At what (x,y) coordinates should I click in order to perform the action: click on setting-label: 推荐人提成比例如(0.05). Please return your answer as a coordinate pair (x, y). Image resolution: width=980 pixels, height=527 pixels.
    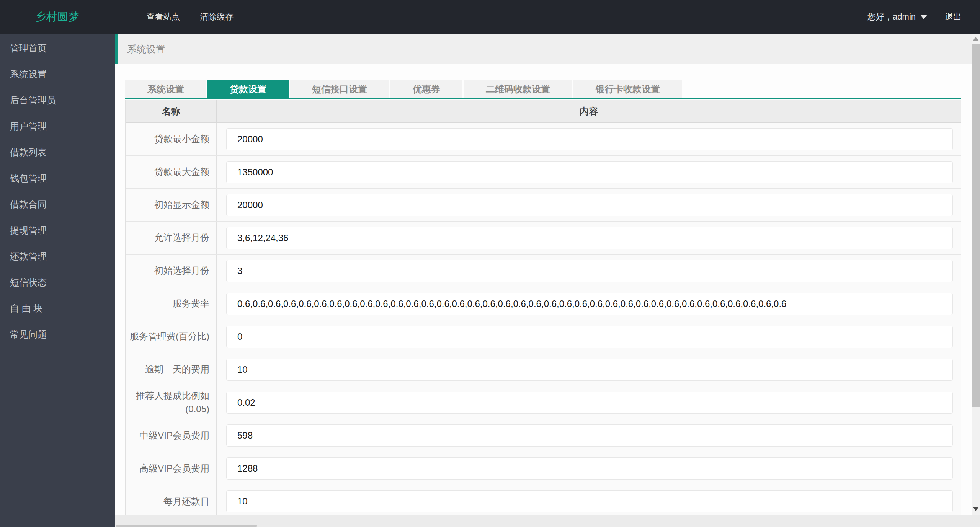
    Looking at the image, I should click on (171, 403).